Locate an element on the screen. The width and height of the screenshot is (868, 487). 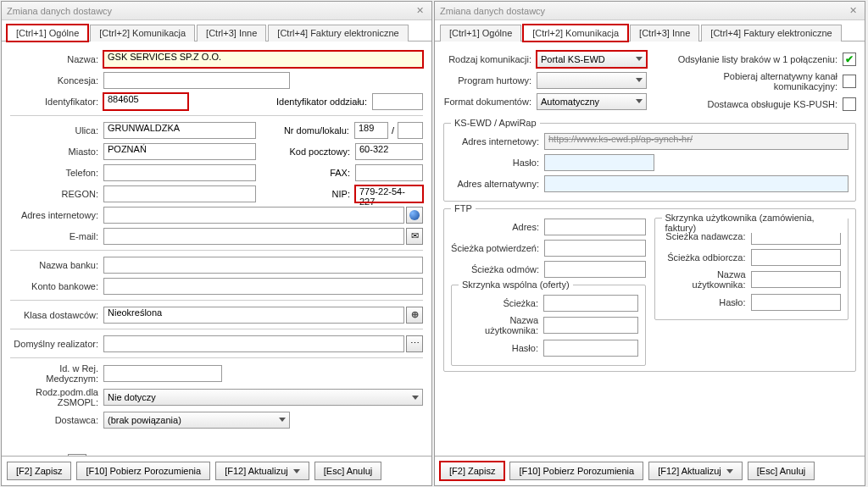
domreal-button: ⋯ is located at coordinates (415, 344).